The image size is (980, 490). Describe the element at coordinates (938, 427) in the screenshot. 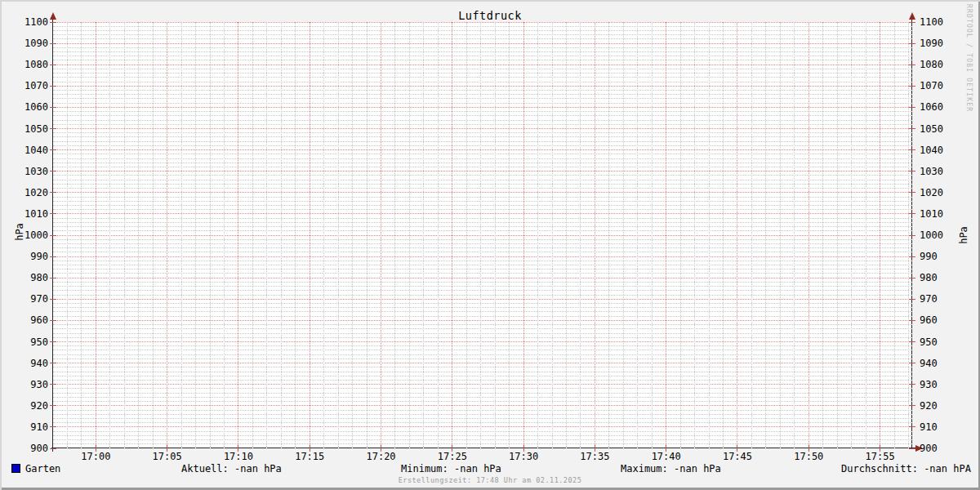

I see `y-axis-tick-label-right: 910` at that location.